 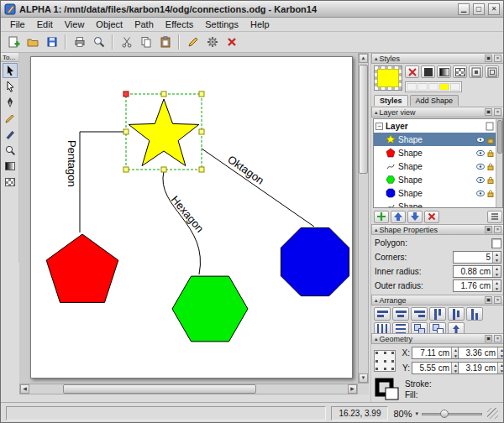 I want to click on connector-pentagon, so click(x=103, y=182).